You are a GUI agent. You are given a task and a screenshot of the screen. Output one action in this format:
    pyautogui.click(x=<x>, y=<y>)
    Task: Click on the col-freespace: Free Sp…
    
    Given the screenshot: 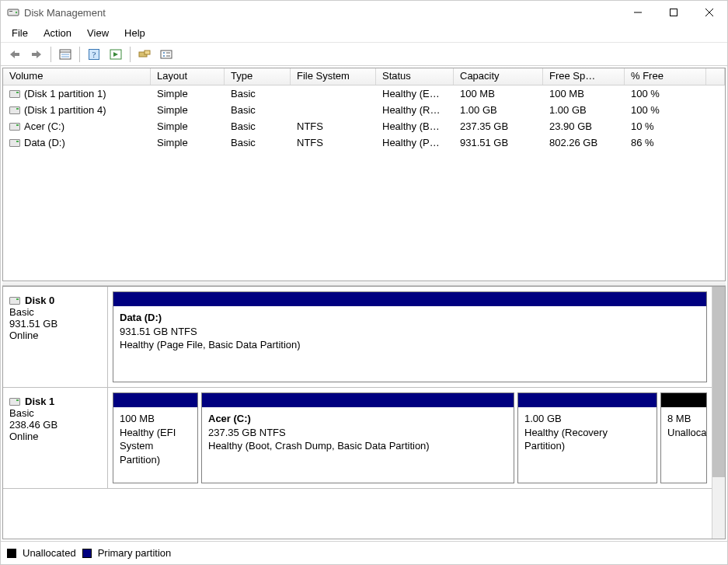 What is the action you would take?
    pyautogui.click(x=584, y=76)
    